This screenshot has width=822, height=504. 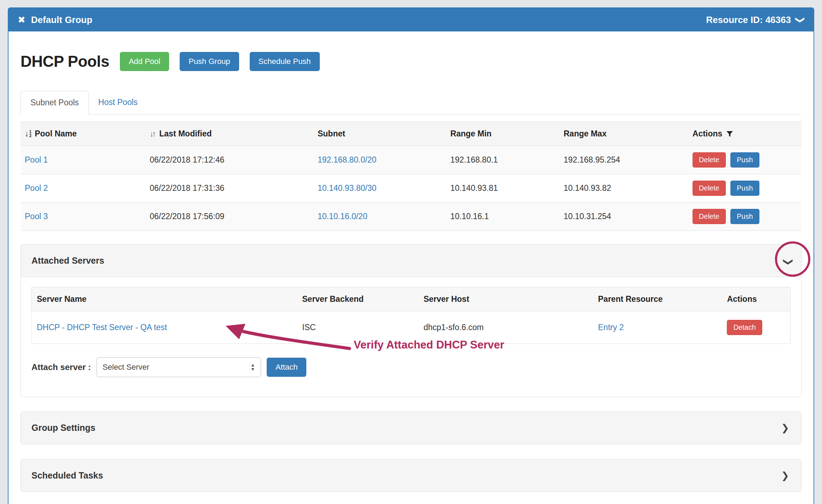 What do you see at coordinates (165, 299) in the screenshot?
I see `col-server-name: Server Name` at bounding box center [165, 299].